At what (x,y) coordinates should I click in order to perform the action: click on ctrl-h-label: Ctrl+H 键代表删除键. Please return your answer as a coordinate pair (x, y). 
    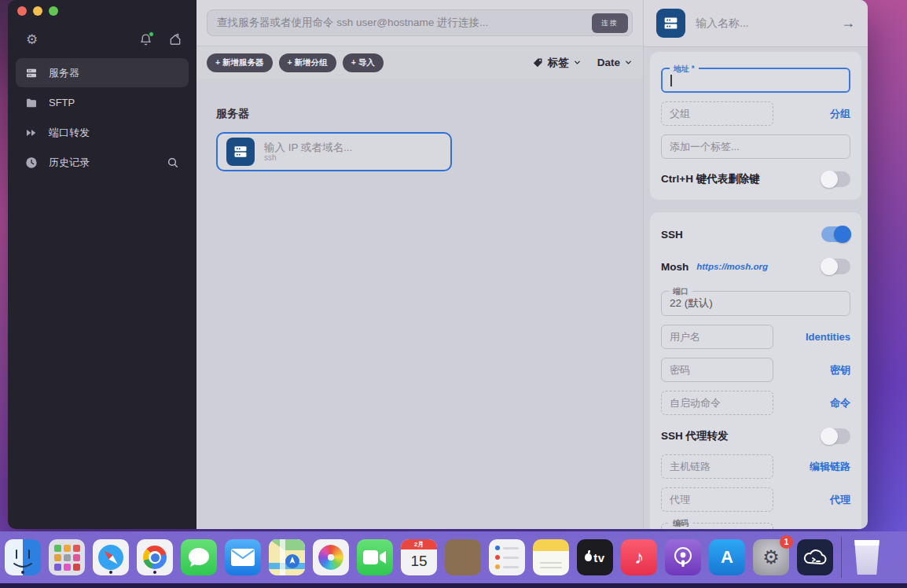
    Looking at the image, I should click on (711, 179).